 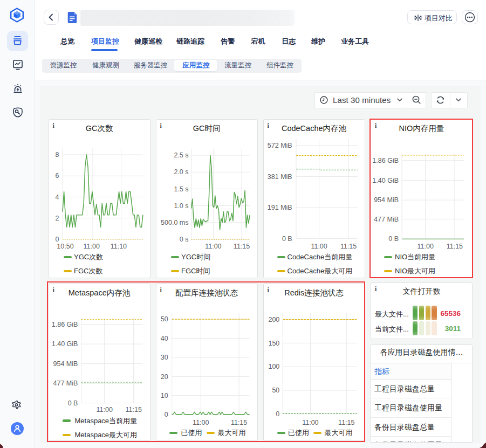 I want to click on svg-text: 1.0 s, so click(x=181, y=206).